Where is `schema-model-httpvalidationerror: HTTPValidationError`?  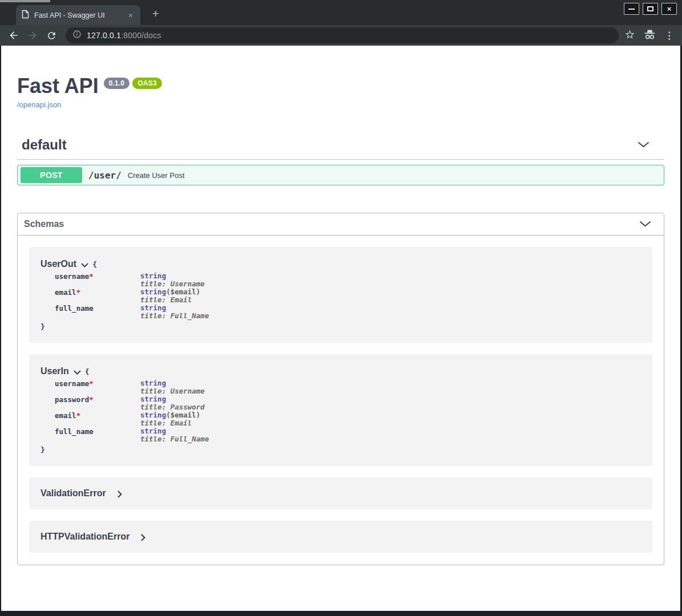
schema-model-httpvalidationerror: HTTPValidationError is located at coordinates (341, 537).